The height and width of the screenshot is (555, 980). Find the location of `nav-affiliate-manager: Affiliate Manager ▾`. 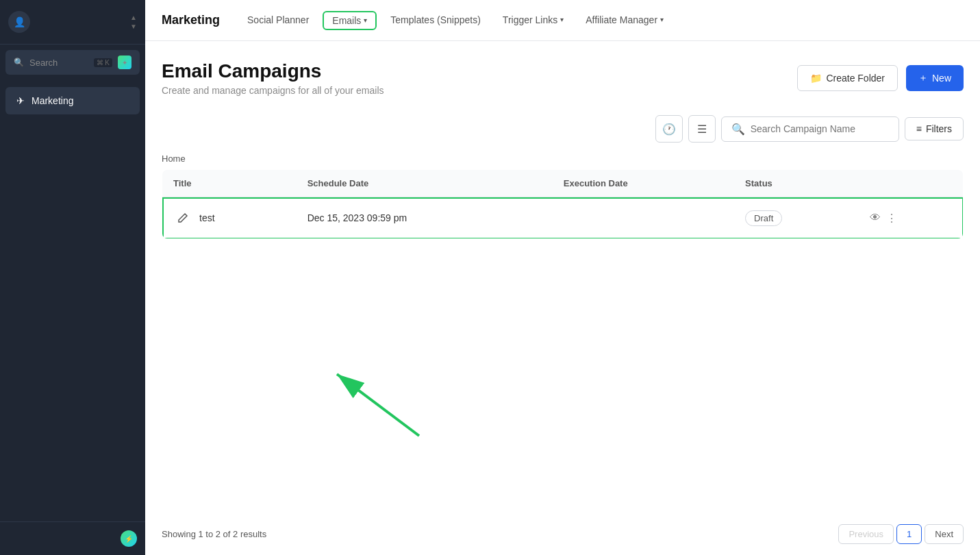

nav-affiliate-manager: Affiliate Manager ▾ is located at coordinates (625, 21).